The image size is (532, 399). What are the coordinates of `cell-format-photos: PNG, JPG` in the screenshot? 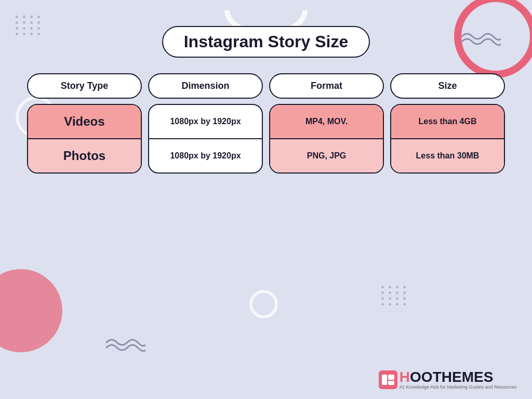 It's located at (326, 156).